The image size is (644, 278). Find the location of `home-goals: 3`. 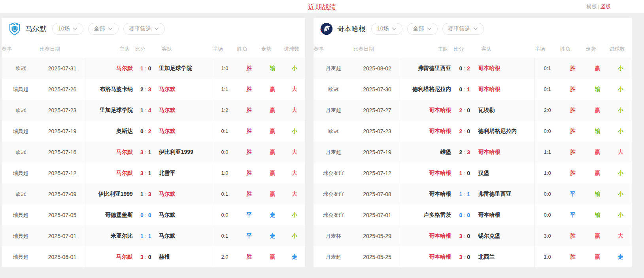

home-goals: 3 is located at coordinates (142, 257).